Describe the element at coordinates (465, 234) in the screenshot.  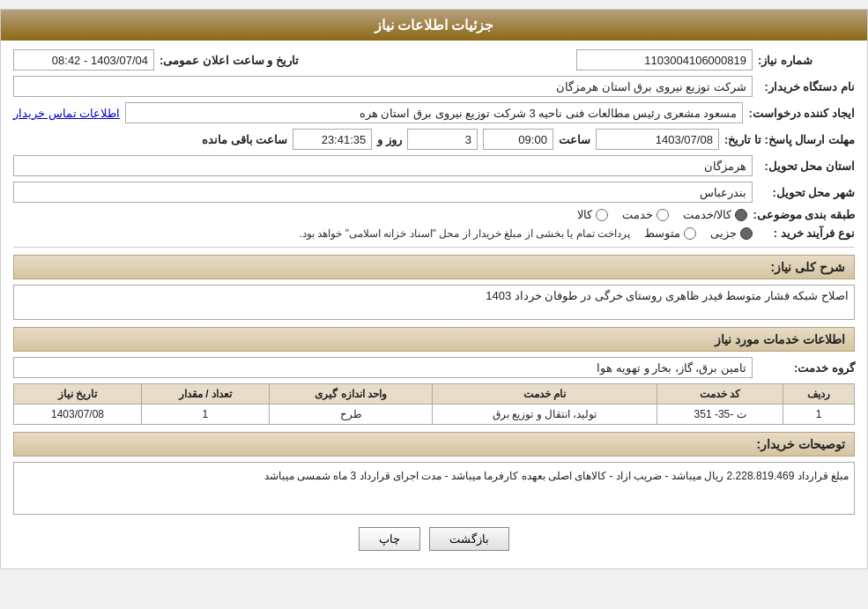
I see `purchase-note: پرداخت تمام یا بخشی از مبلغ خریدار از مح…` at that location.